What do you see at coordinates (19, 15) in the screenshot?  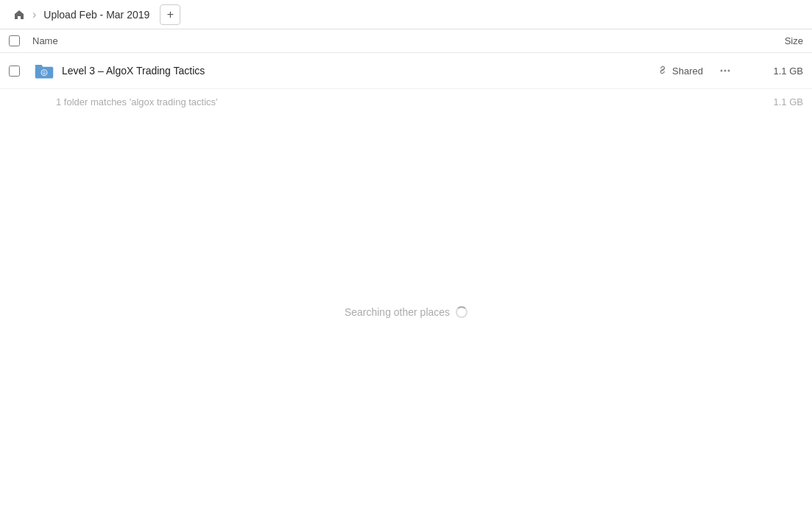 I see `home-icon` at bounding box center [19, 15].